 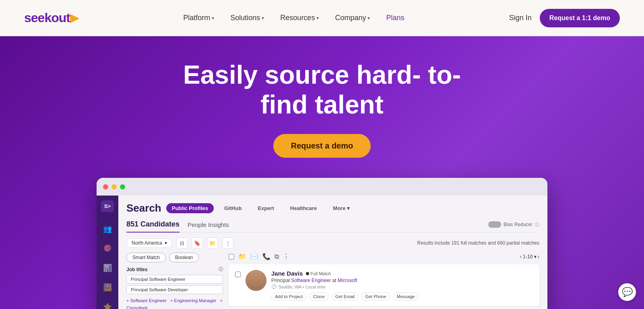 What do you see at coordinates (182, 243) in the screenshot?
I see `filter-button: ⊟` at bounding box center [182, 243].